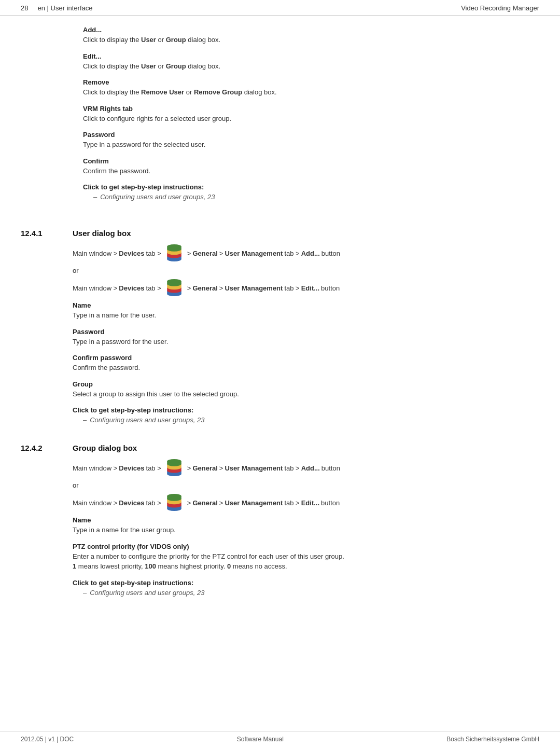 This screenshot has height=747, width=560. Describe the element at coordinates (260, 739) in the screenshot. I see `footer-center: Software Manual` at that location.